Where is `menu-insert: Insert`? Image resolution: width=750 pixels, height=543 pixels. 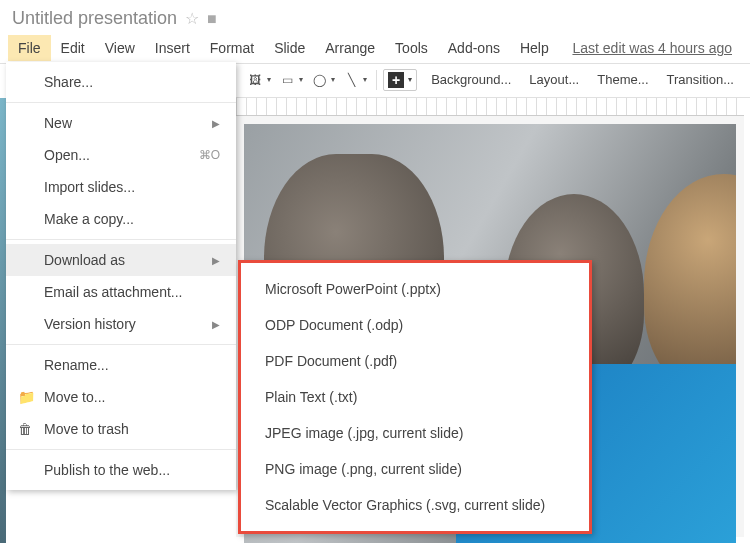
menu-insert: Insert is located at coordinates (172, 48).